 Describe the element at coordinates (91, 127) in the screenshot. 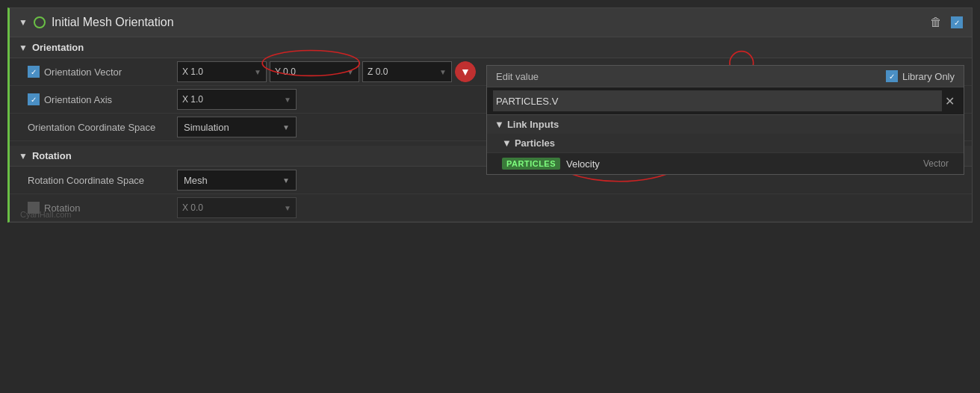

I see `orientation-coord-text: Orientation Coordinate Space` at that location.